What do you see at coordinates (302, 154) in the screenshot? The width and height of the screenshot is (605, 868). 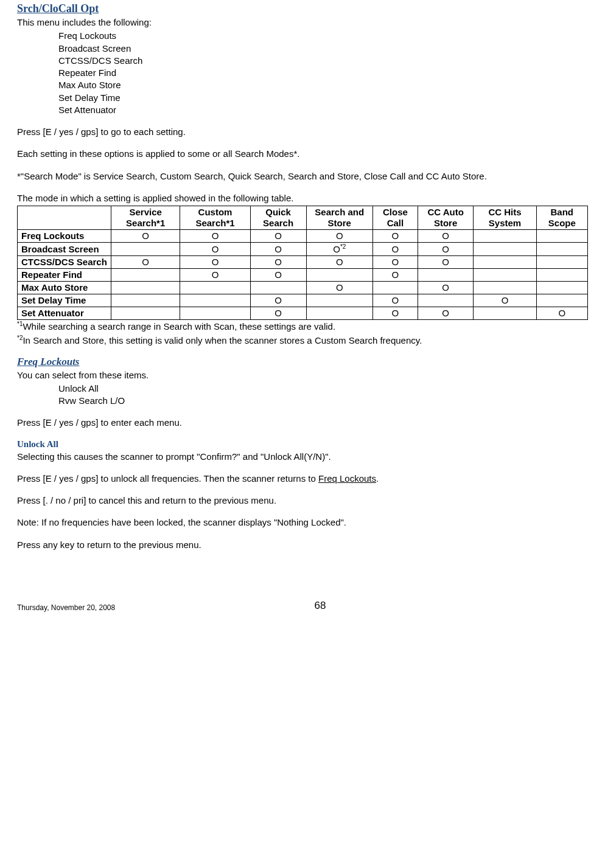 I see `applied-paragraph: Each setting in these options is applied…` at bounding box center [302, 154].